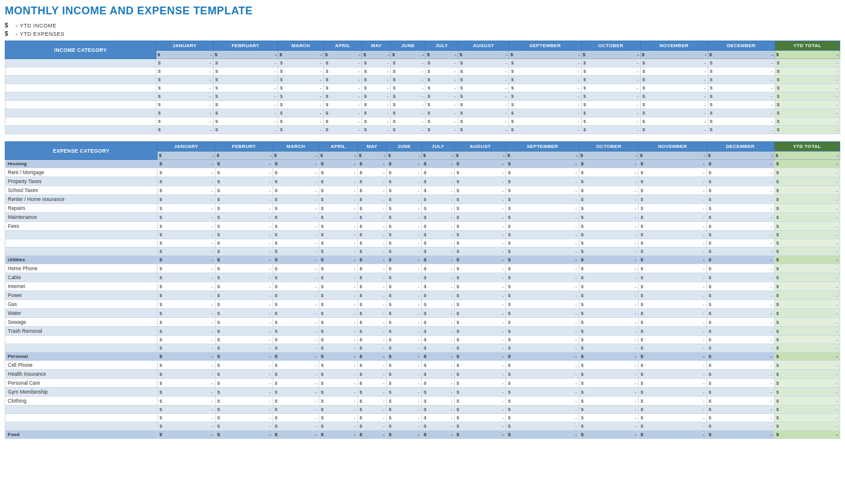 The height and width of the screenshot is (504, 845). I want to click on expense-item-row: Cell Phone$-$-$-$-$-$-$-$-$-$-$-$-$-, so click(422, 365).